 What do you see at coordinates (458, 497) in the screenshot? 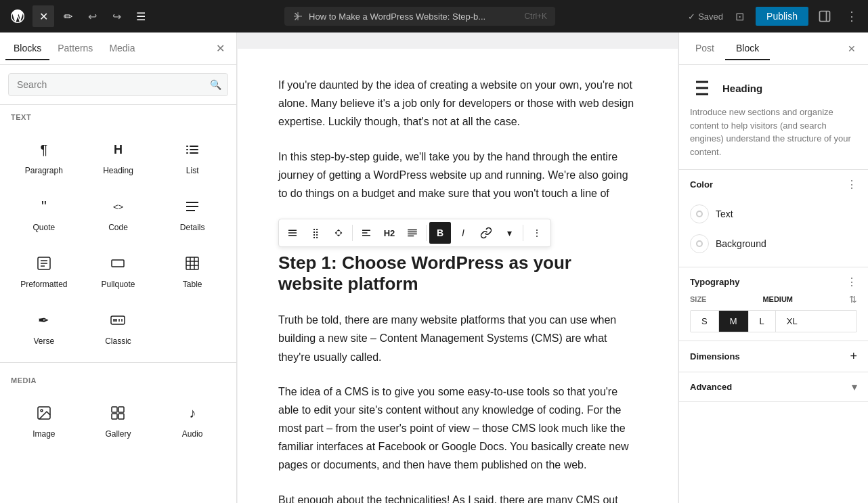
I see `editor-paragraph-5: But enough about the technicalities! As …` at bounding box center [458, 497].